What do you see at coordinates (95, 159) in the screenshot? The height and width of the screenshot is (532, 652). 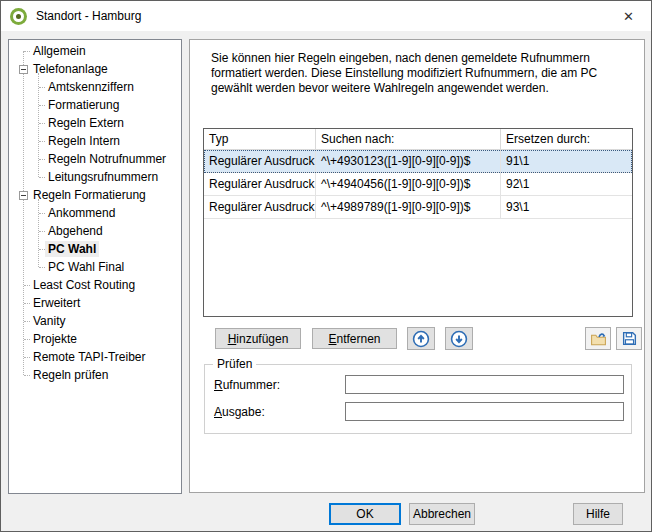 I see `tree-item-regeln-notrufnummer: Regeln Notrufnummer` at bounding box center [95, 159].